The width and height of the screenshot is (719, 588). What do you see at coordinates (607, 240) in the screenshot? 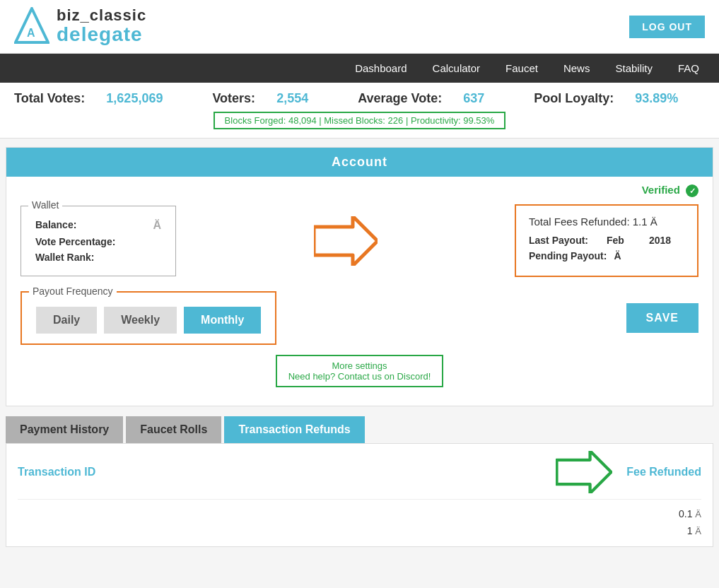
I see `fees-box: Total Fees Refunded: 1.1 Ä Last Payout: …` at bounding box center [607, 240].